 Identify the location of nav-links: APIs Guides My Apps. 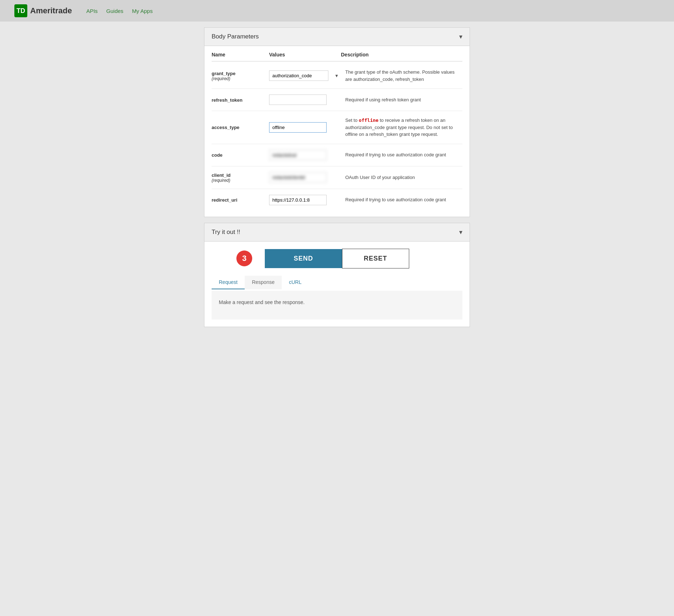
(119, 11).